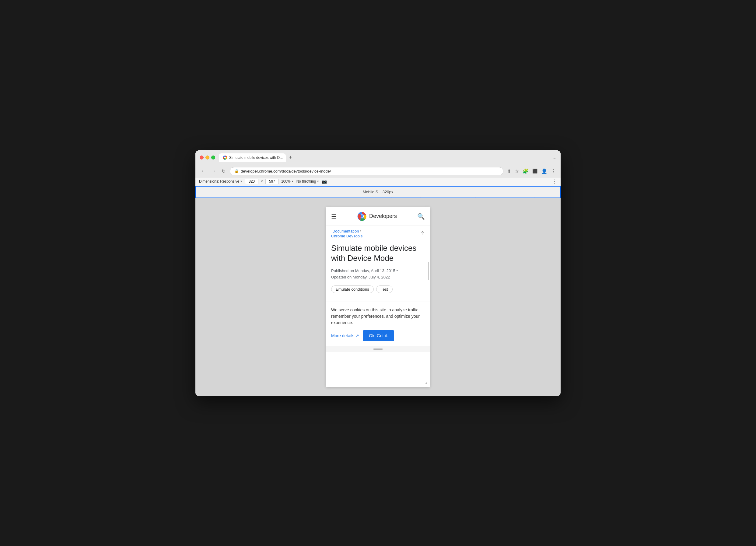  Describe the element at coordinates (387, 158) in the screenshot. I see `tab-bar: Simulate mobile devices with D... × + ⌄` at that location.